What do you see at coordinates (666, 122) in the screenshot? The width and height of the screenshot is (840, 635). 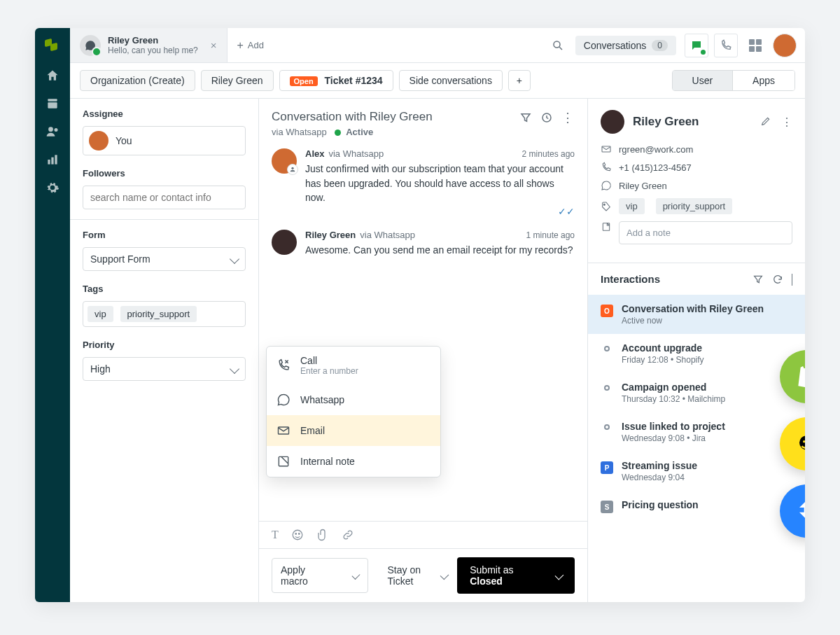 I see `user-name: Riley Green` at bounding box center [666, 122].